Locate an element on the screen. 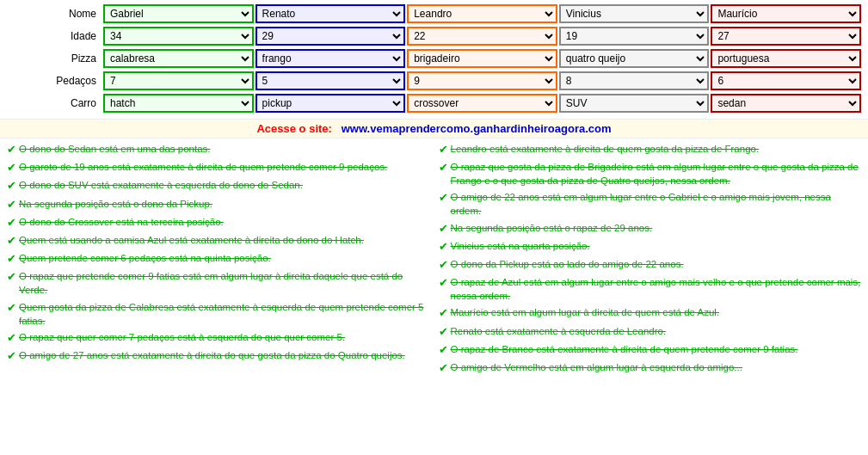 The image size is (868, 455). nome-col4: Vinicius is located at coordinates (635, 14).